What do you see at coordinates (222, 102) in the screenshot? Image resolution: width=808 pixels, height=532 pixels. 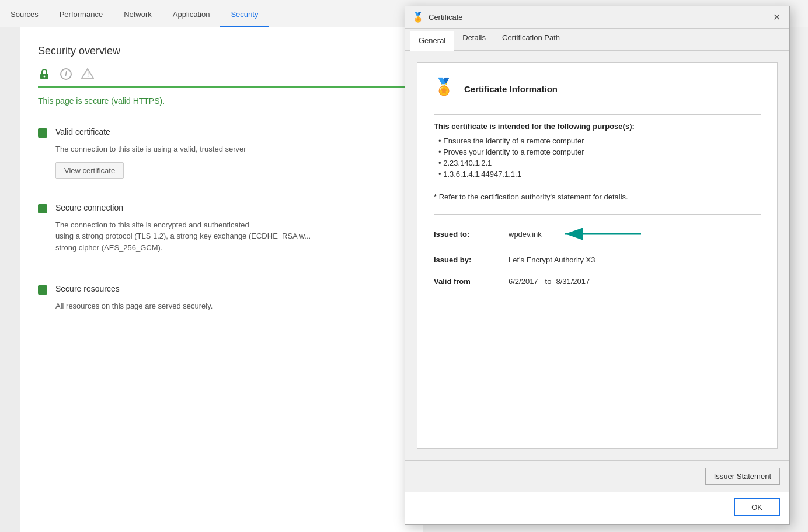 I see `security-status-message: This page is secure (valid HTTPS).` at bounding box center [222, 102].